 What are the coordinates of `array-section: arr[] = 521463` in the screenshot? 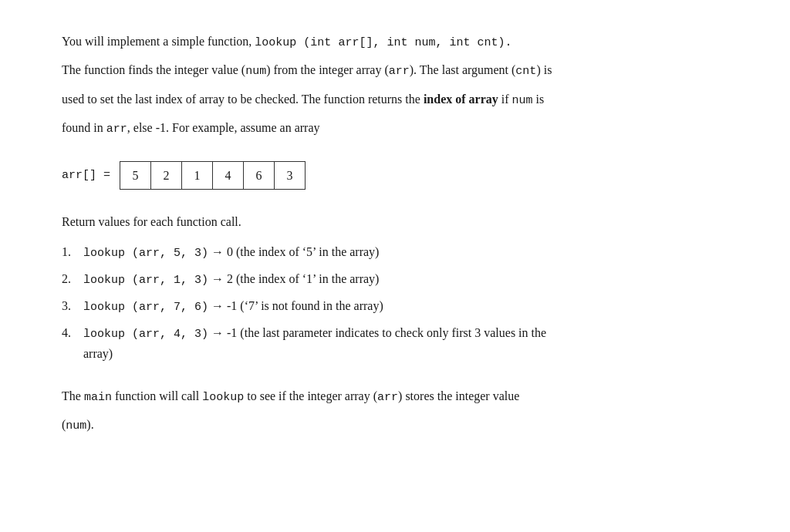 It's located at (393, 176).